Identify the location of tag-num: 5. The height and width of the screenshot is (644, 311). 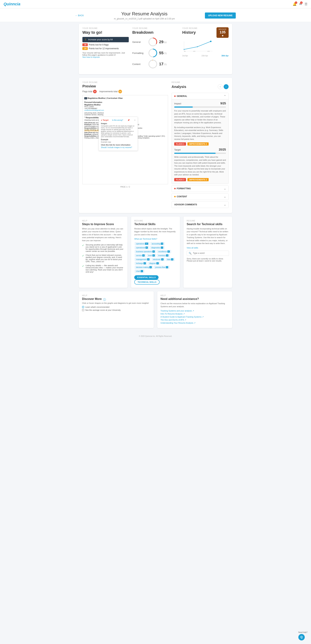
(144, 256).